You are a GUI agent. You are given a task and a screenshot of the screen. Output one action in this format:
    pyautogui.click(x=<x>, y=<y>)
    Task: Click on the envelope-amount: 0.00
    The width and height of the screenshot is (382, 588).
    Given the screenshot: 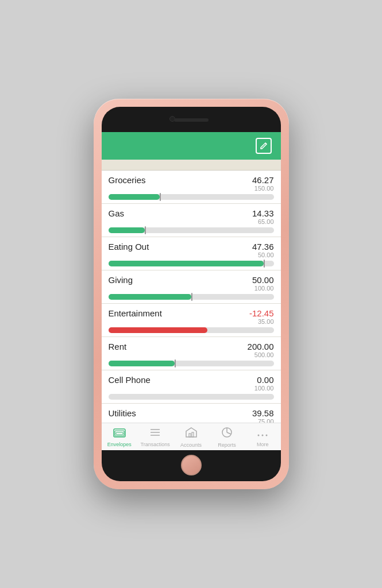 What is the action you would take?
    pyautogui.click(x=264, y=380)
    